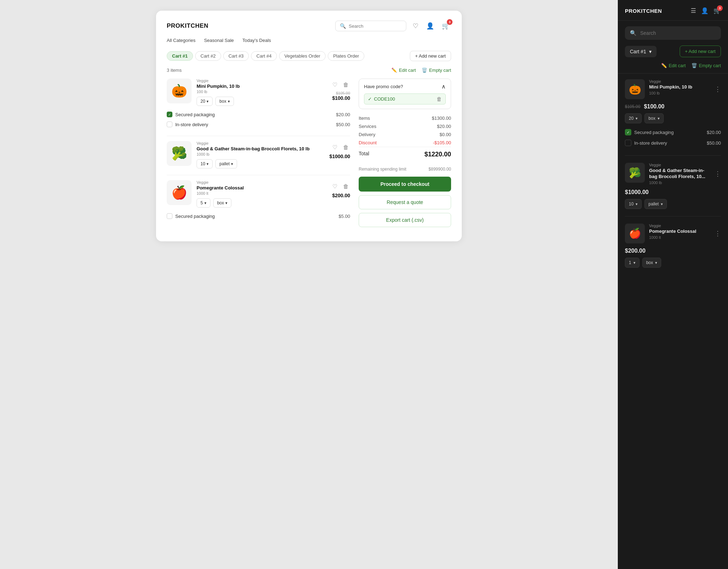  I want to click on item-card-pomegranate: 🍎 Veggie Pomegrante Colossal 1000 lt 5, so click(258, 200).